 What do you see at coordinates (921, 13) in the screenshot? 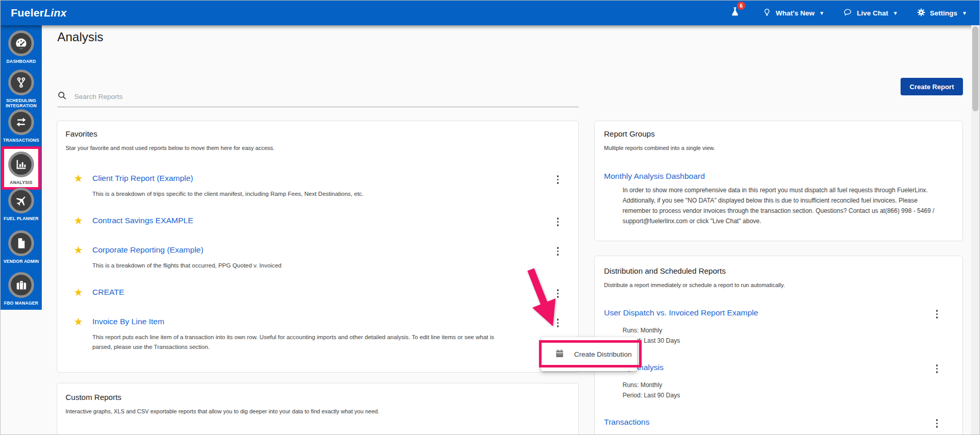
I see `gear-icon` at bounding box center [921, 13].